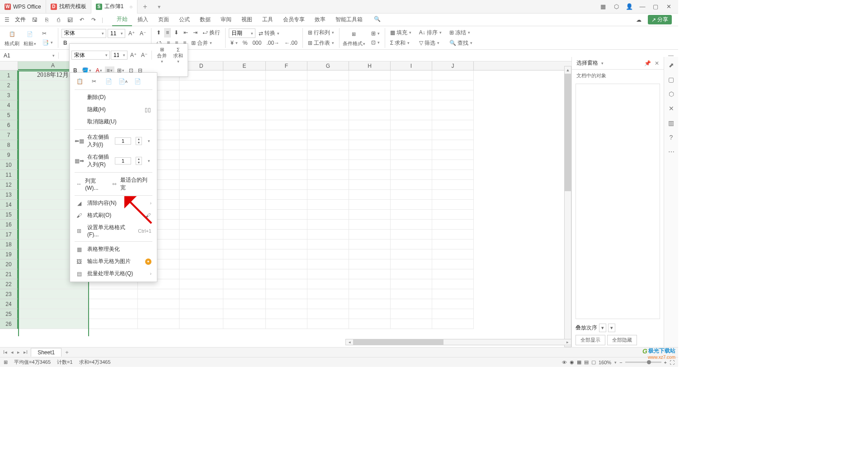 The image size is (868, 470). What do you see at coordinates (9, 274) in the screenshot?
I see `row-header: 21` at bounding box center [9, 274].